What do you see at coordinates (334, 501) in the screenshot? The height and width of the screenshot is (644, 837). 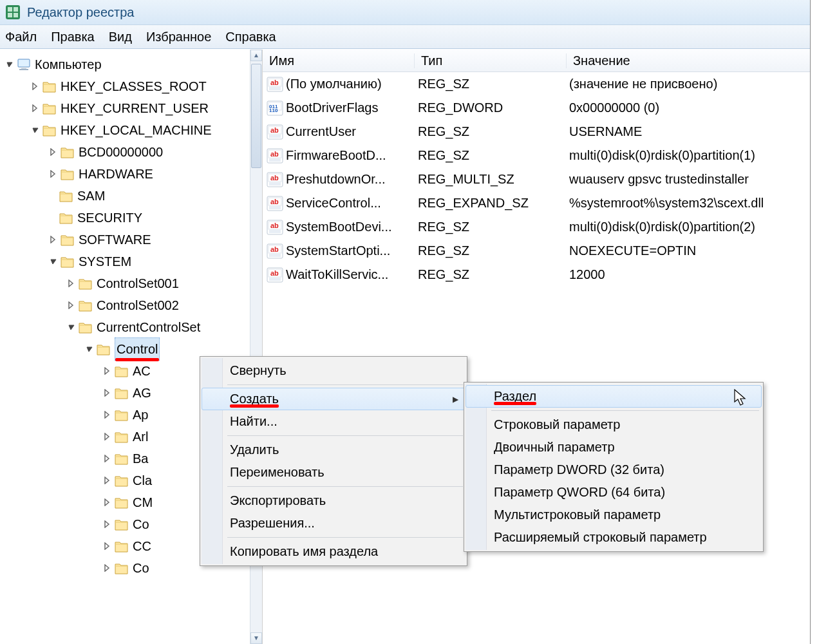 I see `ctx-export: Экспортировать` at bounding box center [334, 501].